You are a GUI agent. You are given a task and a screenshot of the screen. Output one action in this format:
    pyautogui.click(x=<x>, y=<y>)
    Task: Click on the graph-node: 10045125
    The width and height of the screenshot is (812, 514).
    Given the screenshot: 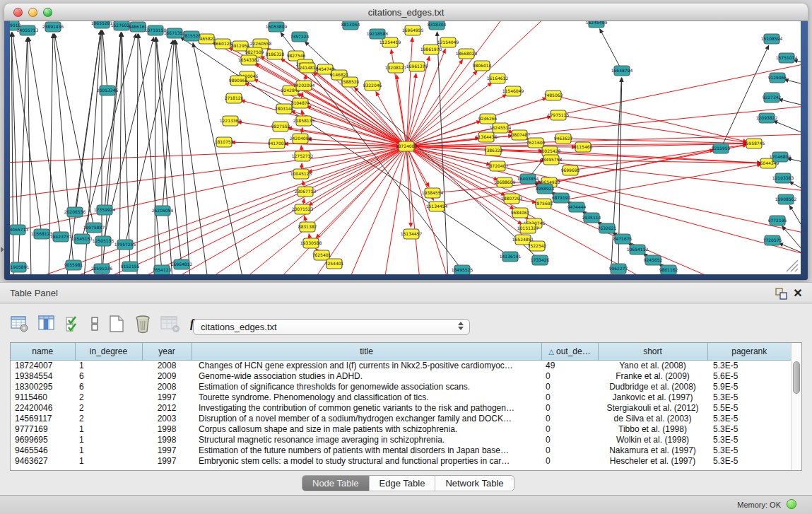 What is the action you would take?
    pyautogui.click(x=301, y=174)
    